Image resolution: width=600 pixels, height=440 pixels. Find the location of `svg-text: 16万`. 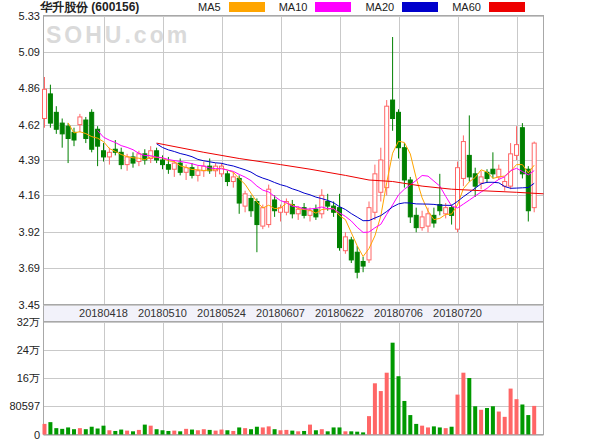

svg-text: 16万 is located at coordinates (28, 378).